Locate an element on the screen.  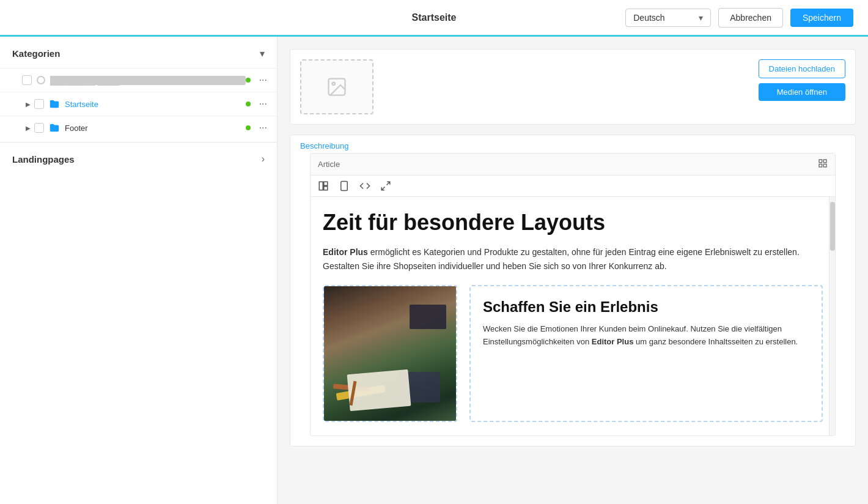
scrollbar-thumb is located at coordinates (833, 226).